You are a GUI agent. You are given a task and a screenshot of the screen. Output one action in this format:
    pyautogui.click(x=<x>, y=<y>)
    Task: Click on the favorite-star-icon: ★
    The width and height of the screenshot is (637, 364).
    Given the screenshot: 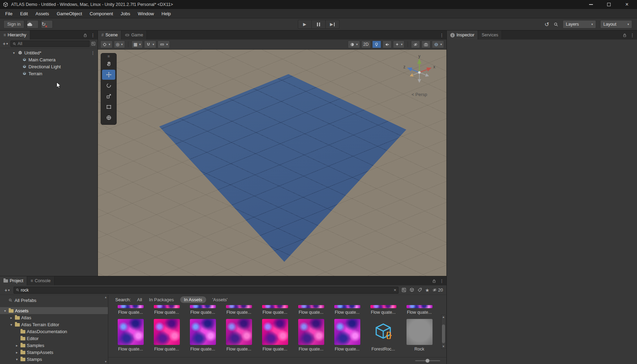 What is the action you would take?
    pyautogui.click(x=428, y=290)
    